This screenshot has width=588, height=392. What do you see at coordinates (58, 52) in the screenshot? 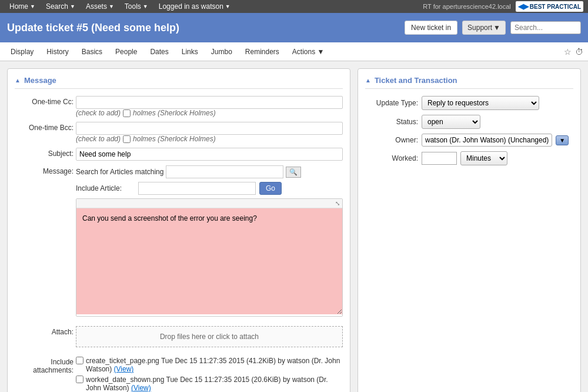
I see `tab-history: History` at bounding box center [58, 52].